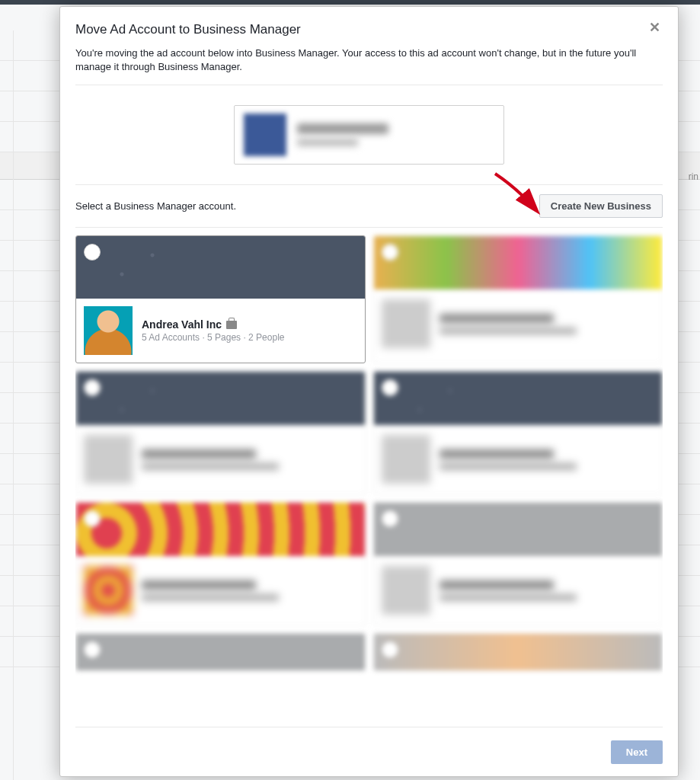 The image size is (700, 780). I want to click on modal-description: You're moving the ad account below into …, so click(369, 60).